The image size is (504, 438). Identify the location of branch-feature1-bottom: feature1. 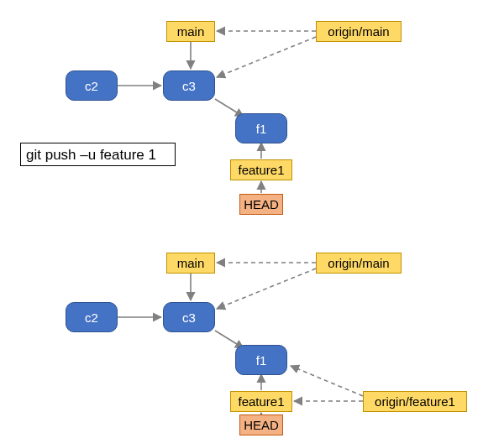
(261, 401).